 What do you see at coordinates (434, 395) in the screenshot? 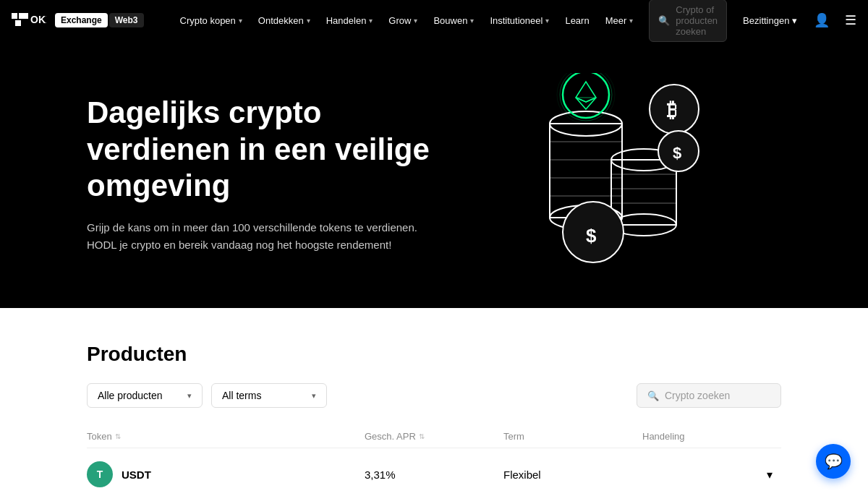
I see `filters-row: Alle producten ▾ All terms ▾ 🔍 Crypto zo…` at bounding box center [434, 395].